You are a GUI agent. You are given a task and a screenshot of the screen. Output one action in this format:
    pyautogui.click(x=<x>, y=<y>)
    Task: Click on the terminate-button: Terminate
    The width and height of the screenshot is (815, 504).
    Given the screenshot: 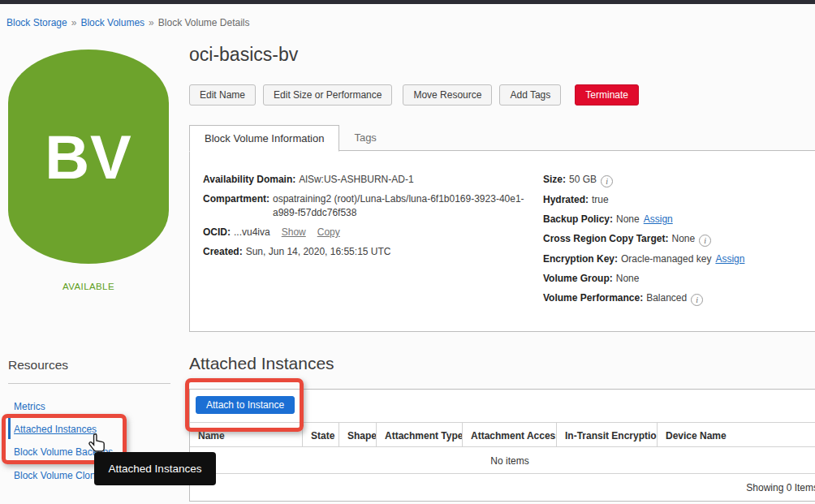 What is the action you would take?
    pyautogui.click(x=607, y=95)
    